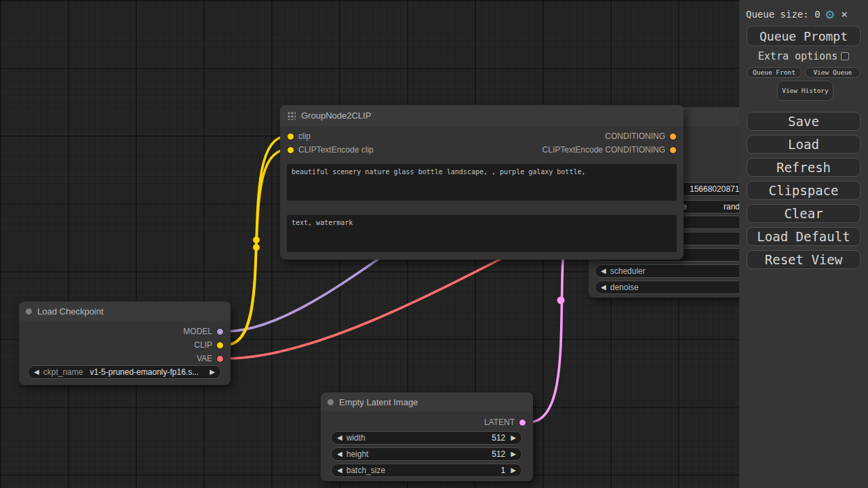  Describe the element at coordinates (804, 237) in the screenshot. I see `load-default-button: Load Default` at that location.